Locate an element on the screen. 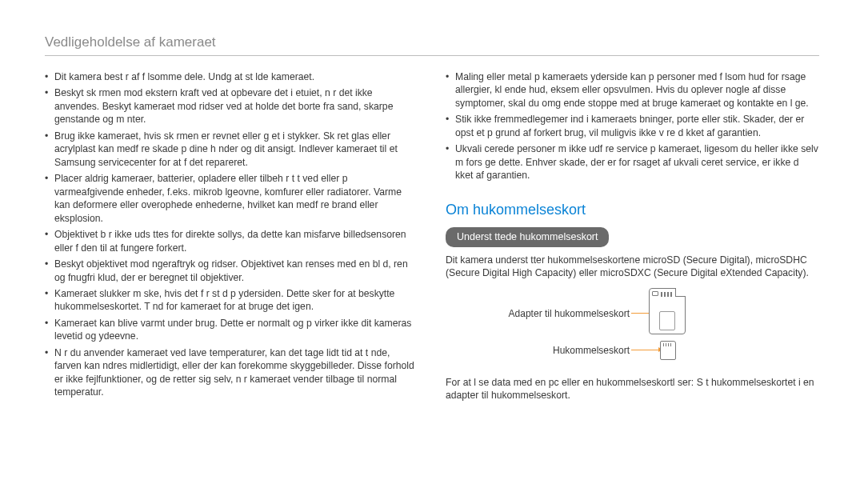  care-bullets-right: Maling eller metal p kameraets yderside … is located at coordinates (632, 126).